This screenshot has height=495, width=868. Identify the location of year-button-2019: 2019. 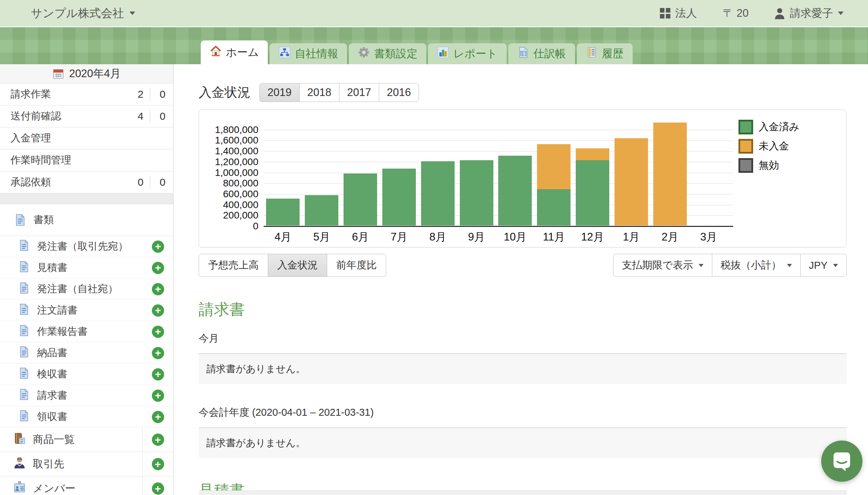
(279, 93).